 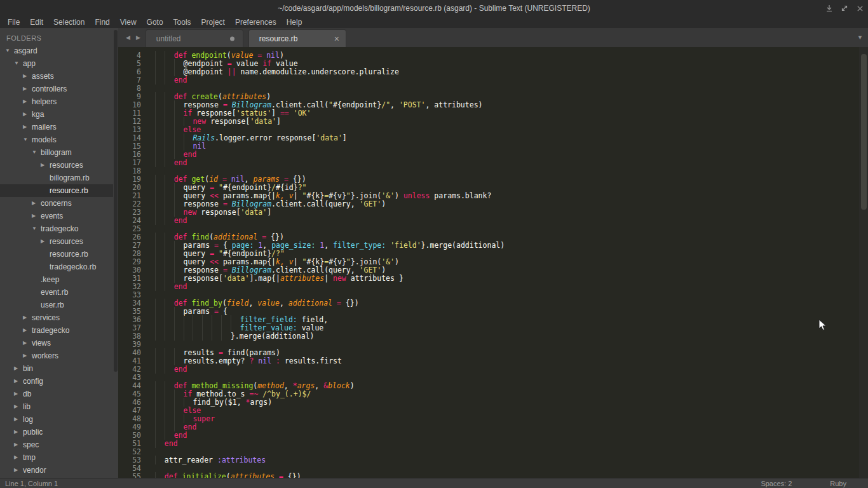 I want to click on code-line-17: 17 end, so click(x=493, y=163).